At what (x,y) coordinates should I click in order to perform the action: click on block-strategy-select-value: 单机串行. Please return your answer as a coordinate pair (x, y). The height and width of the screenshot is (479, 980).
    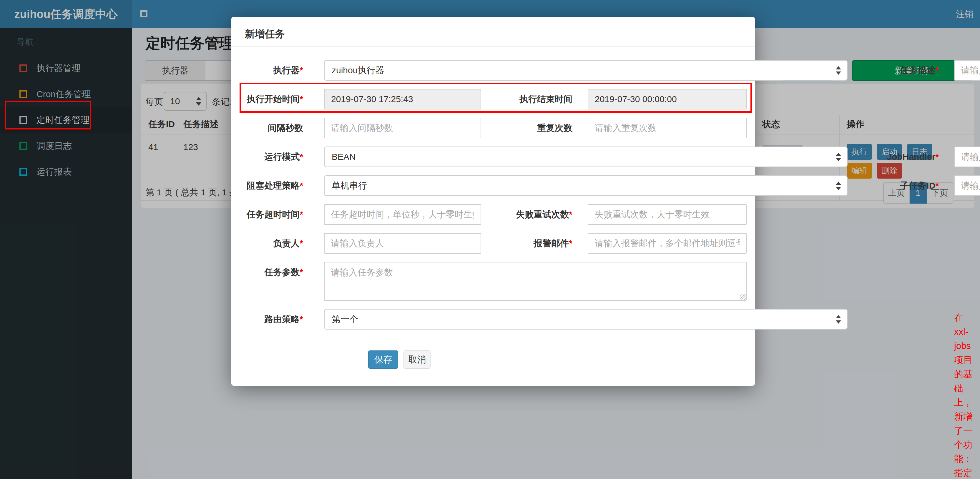
    Looking at the image, I should click on (349, 186).